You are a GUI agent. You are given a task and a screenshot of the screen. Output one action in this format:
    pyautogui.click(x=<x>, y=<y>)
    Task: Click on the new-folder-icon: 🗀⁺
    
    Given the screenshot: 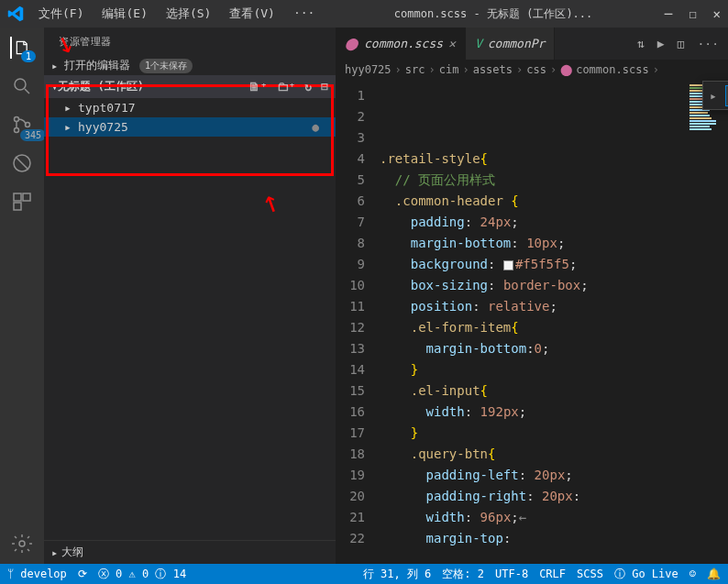 What is the action you would take?
    pyautogui.click(x=286, y=86)
    